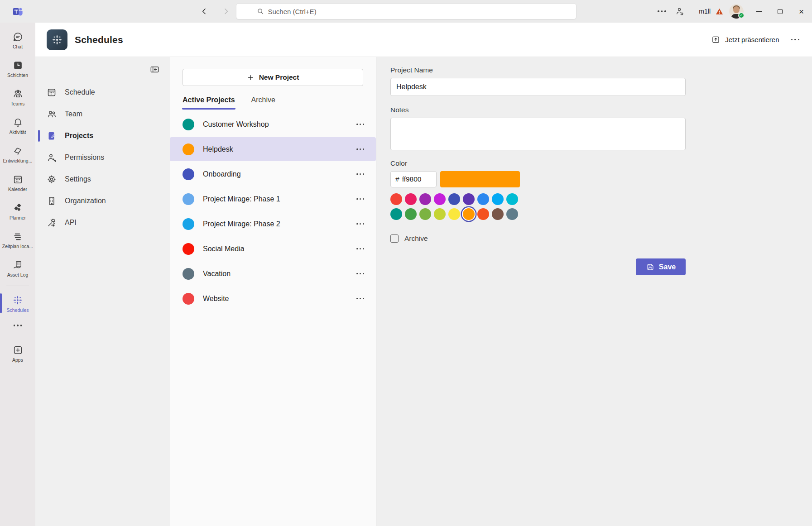 The width and height of the screenshot is (812, 526). What do you see at coordinates (52, 136) in the screenshot?
I see `projects-icon` at bounding box center [52, 136].